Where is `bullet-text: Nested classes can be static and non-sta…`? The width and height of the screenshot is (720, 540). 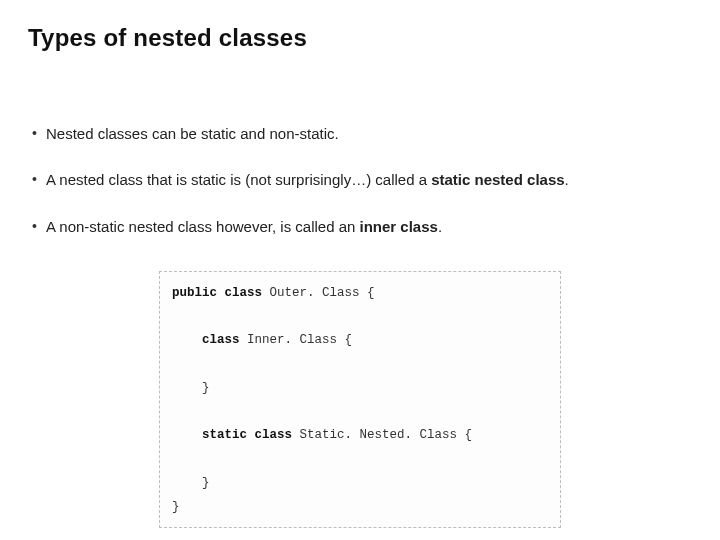 bullet-text: Nested classes can be static and non-sta… is located at coordinates (192, 134).